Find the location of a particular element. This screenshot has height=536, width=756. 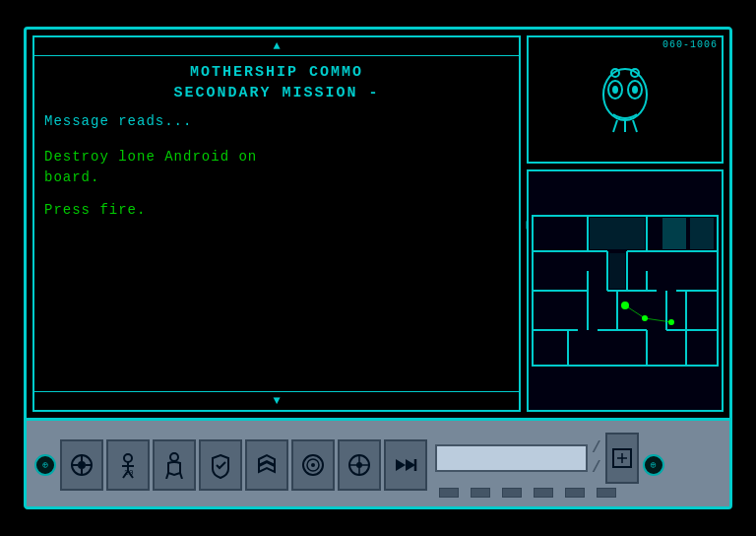

dot-indicators is located at coordinates (537, 493).